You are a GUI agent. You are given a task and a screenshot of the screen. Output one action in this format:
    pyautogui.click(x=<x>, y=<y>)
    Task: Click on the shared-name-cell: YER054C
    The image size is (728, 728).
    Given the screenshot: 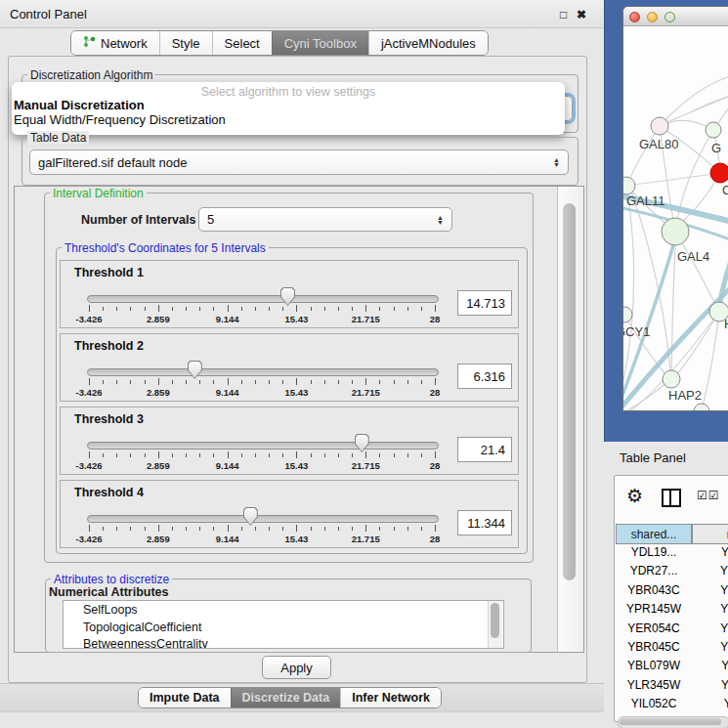 What is the action you would take?
    pyautogui.click(x=654, y=628)
    